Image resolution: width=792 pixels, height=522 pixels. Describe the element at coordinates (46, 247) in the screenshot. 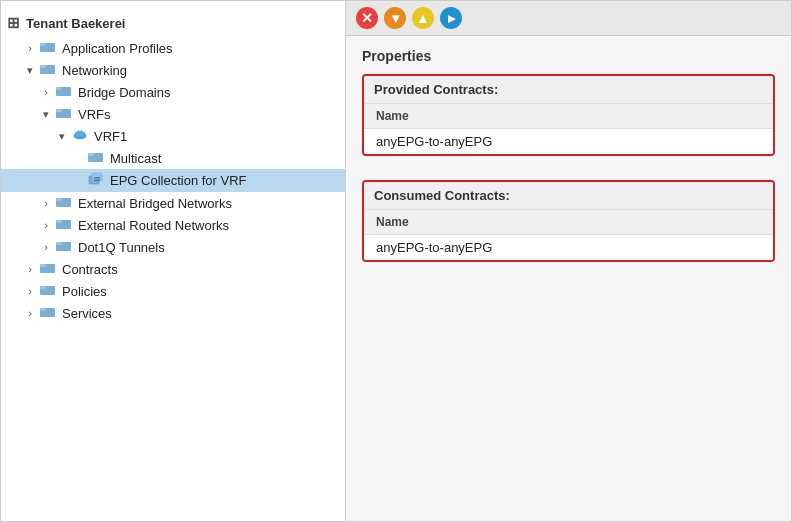

I see `arrow-dot1q-tunnels: ›` at that location.